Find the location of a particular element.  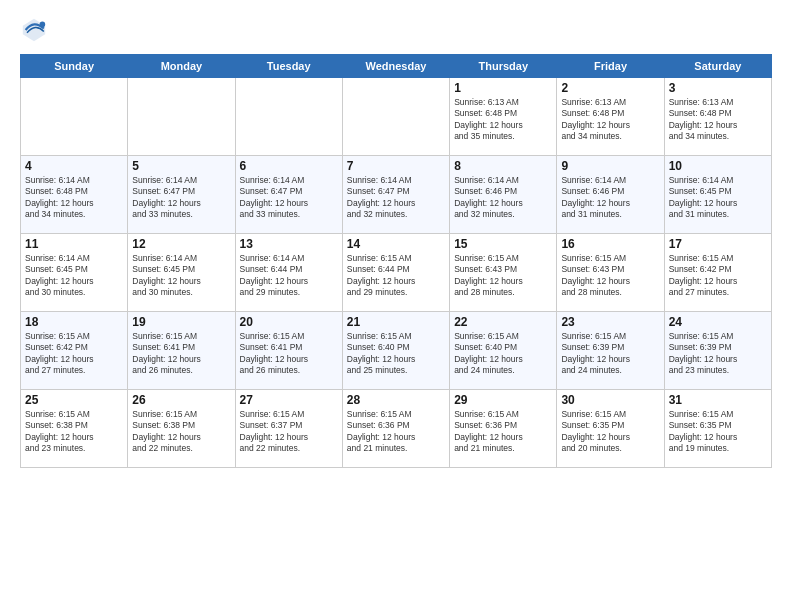

calendar-cell: 26Sunrise: 6:15 AM Sunset: 6:38 PM Dayli… is located at coordinates (182, 429).